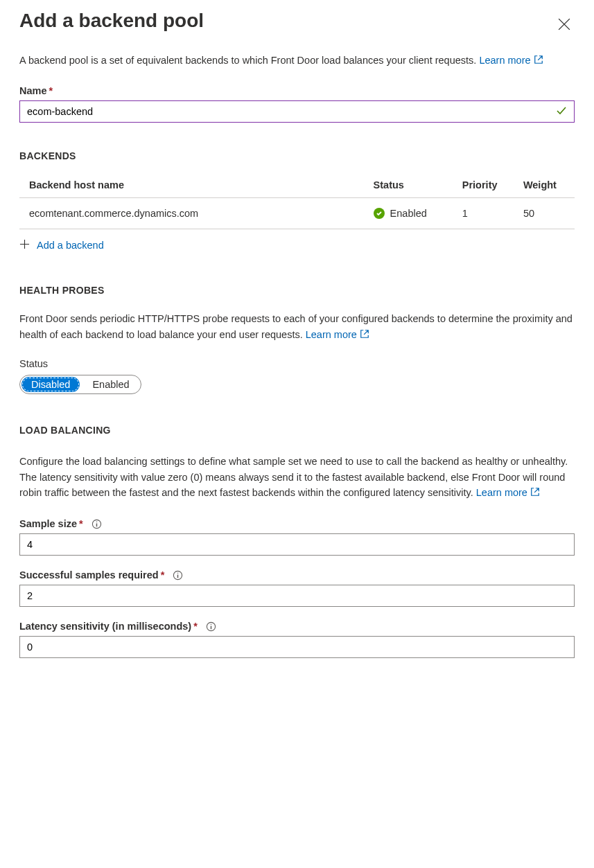 The image size is (594, 868). What do you see at coordinates (297, 186) in the screenshot?
I see `table-header-row: Backend host name Status Priority Weight` at bounding box center [297, 186].